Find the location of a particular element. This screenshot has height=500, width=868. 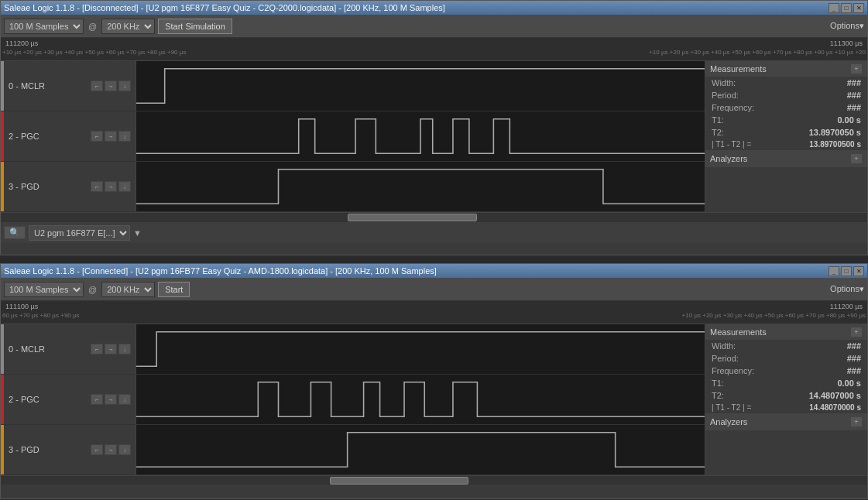

mclr-ctrl1-bottom: ⌐ is located at coordinates (97, 349).